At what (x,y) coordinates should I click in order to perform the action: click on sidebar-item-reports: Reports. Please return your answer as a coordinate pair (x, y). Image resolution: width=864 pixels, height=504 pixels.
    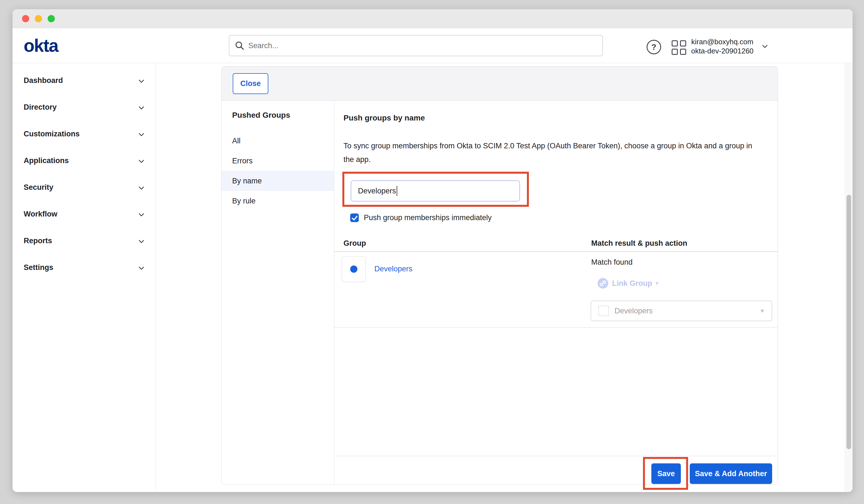
    Looking at the image, I should click on (84, 241).